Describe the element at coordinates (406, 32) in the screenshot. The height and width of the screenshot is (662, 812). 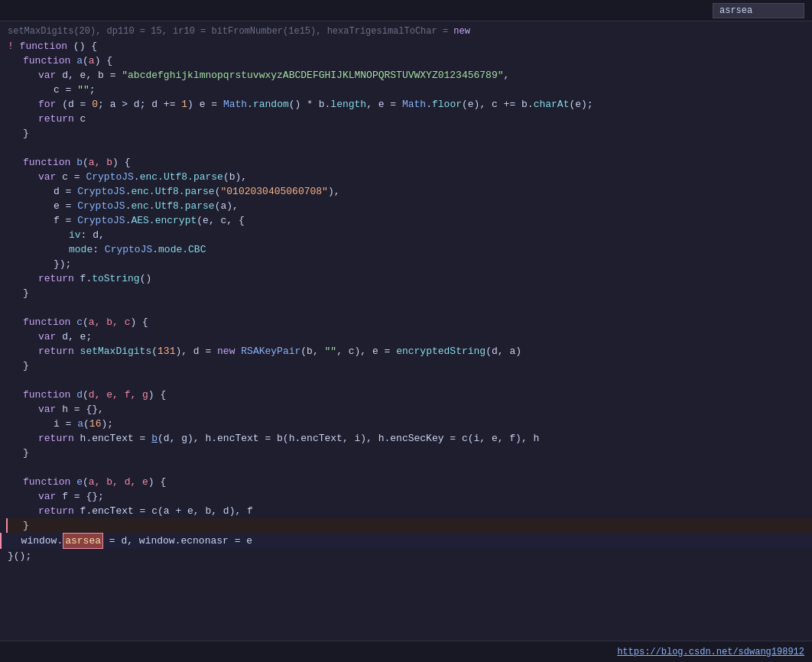
I see `code-line: setMaxDigits(20), dp110 = 15, ir10 = bit…` at that location.